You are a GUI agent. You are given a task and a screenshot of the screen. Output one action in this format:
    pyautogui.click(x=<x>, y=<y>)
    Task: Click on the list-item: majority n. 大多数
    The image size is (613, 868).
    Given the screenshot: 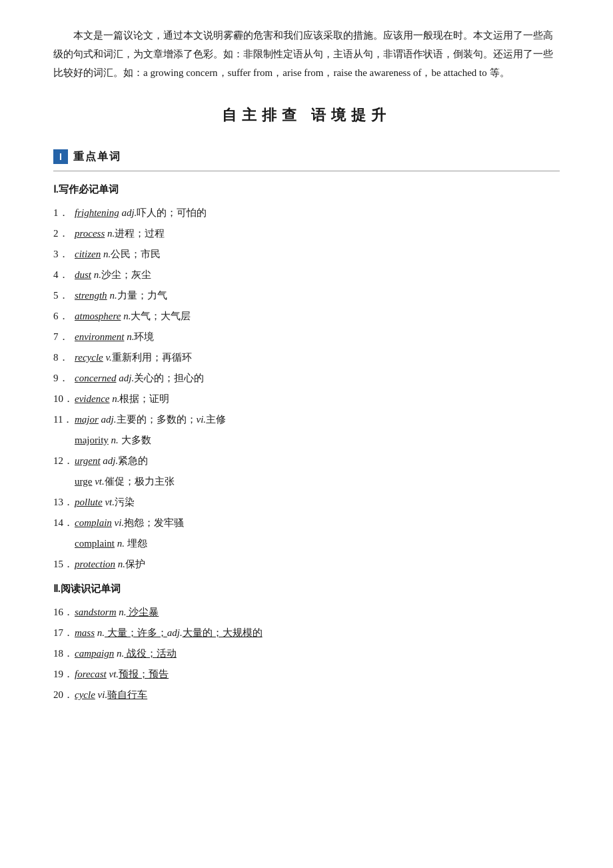 What is the action you would take?
    pyautogui.click(x=317, y=440)
    